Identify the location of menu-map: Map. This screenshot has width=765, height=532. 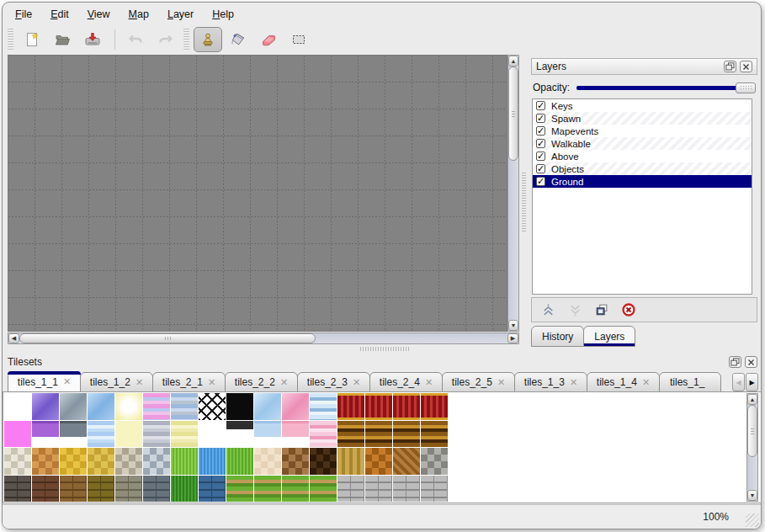
(139, 14).